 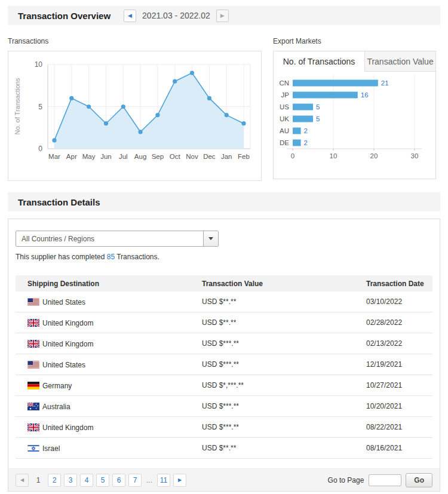 What do you see at coordinates (224, 202) in the screenshot?
I see `transaction-details-header: Transaction Details` at bounding box center [224, 202].